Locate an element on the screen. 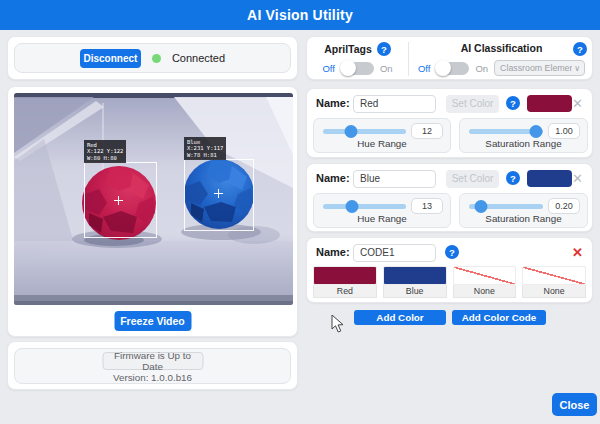 The image size is (600, 424). code-slot-3: None is located at coordinates (485, 282).